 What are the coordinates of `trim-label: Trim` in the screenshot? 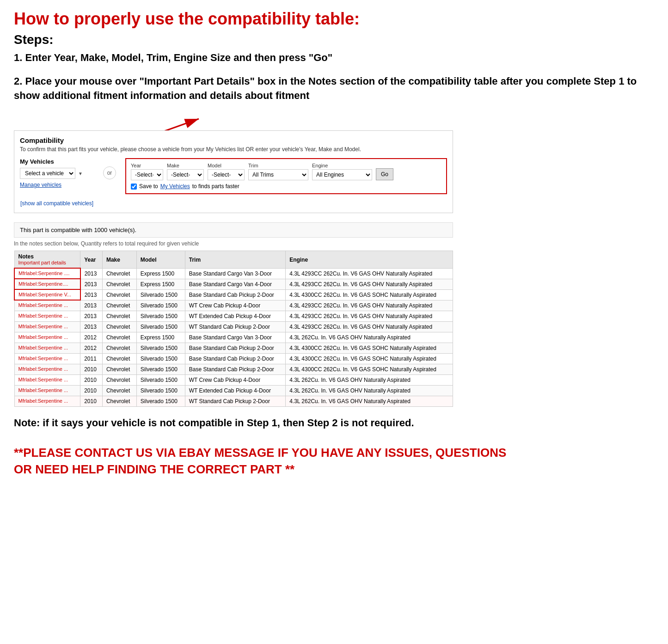 It's located at (278, 166).